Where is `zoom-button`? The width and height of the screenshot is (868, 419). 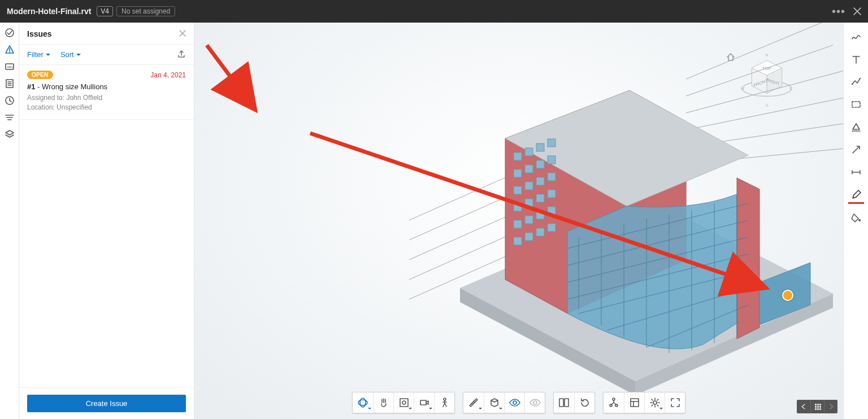 zoom-button is located at coordinates (403, 403).